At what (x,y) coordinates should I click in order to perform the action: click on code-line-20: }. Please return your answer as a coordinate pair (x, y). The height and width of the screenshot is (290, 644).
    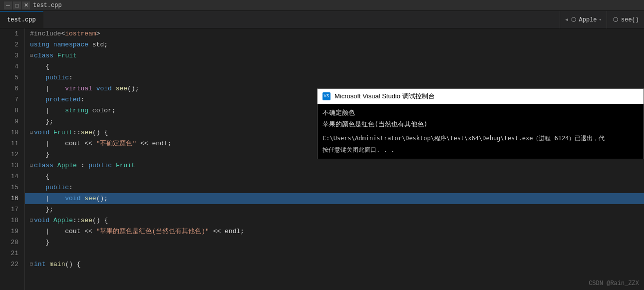
    Looking at the image, I should click on (334, 243).